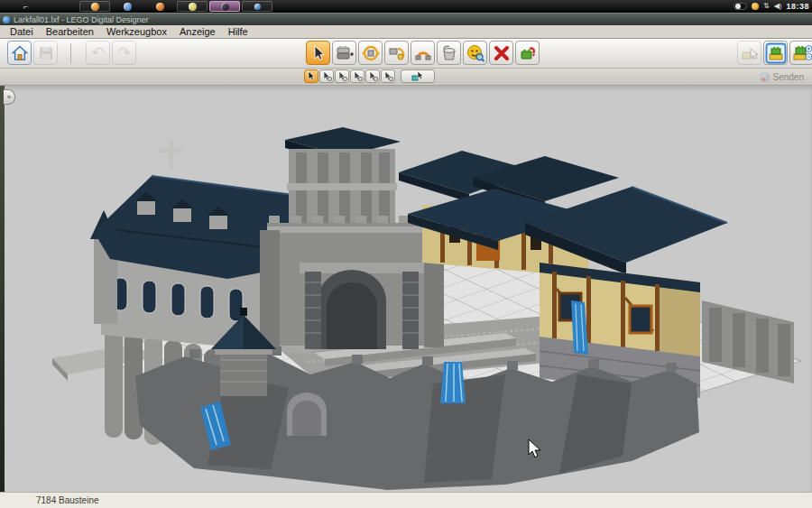 The width and height of the screenshot is (812, 508). I want to click on display-toggle-icon, so click(740, 6).